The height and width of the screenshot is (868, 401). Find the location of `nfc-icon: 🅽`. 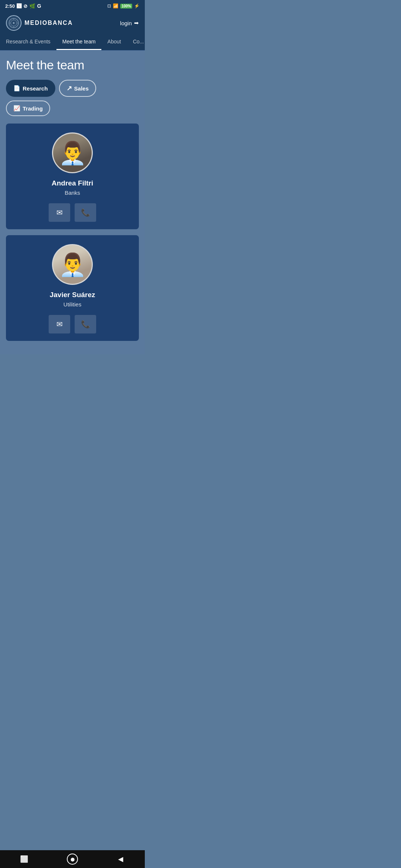

nfc-icon: 🅽 is located at coordinates (19, 6).